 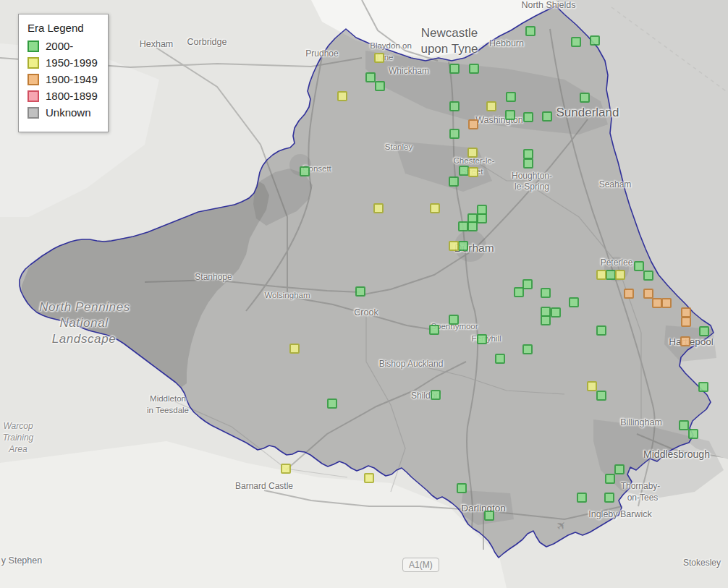 I want to click on legend-item: 2000-, so click(x=62, y=46).